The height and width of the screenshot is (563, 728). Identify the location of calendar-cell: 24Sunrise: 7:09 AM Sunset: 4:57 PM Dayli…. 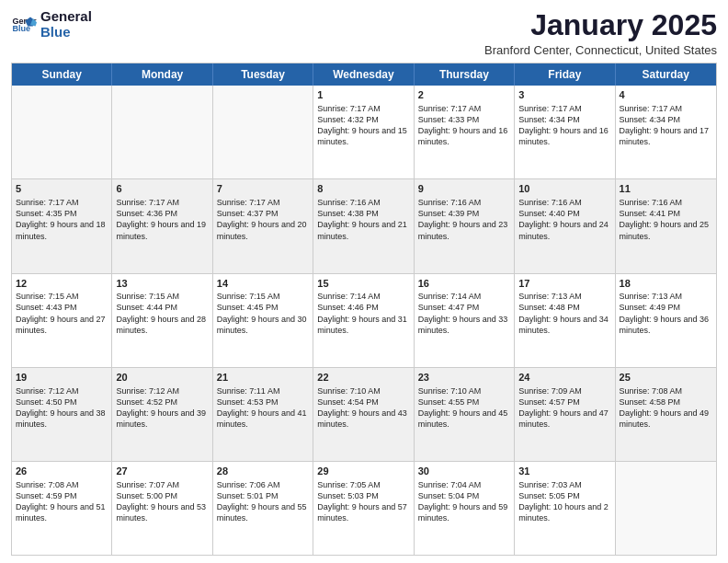
(564, 414).